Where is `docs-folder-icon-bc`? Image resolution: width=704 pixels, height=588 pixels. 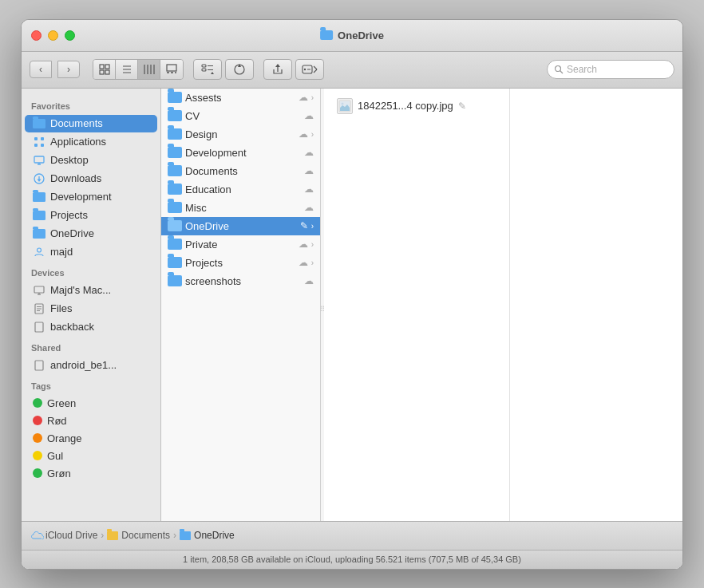 docs-folder-icon-bc is located at coordinates (113, 536).